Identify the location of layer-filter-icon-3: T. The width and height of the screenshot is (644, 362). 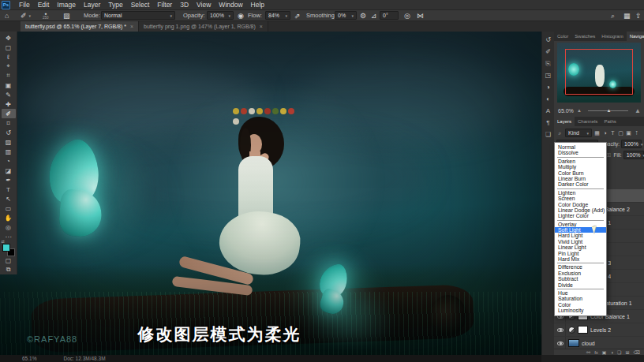
(612, 133).